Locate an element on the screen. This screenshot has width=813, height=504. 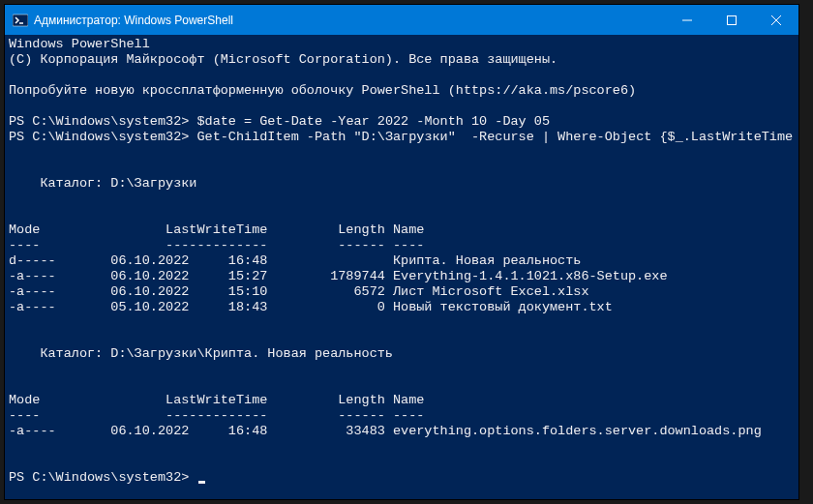
table-row: -a---- 06.10.2022 15:27 1789744 Everythi… is located at coordinates (402, 277).